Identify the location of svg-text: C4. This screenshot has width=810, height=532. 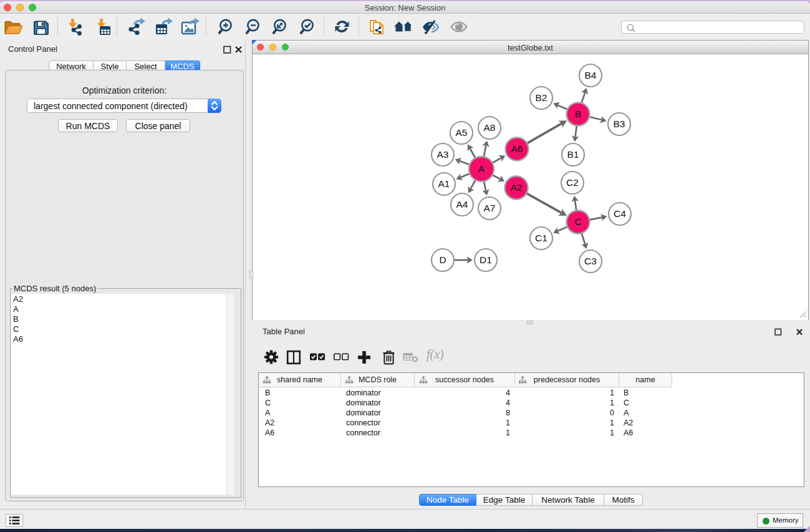
(620, 213).